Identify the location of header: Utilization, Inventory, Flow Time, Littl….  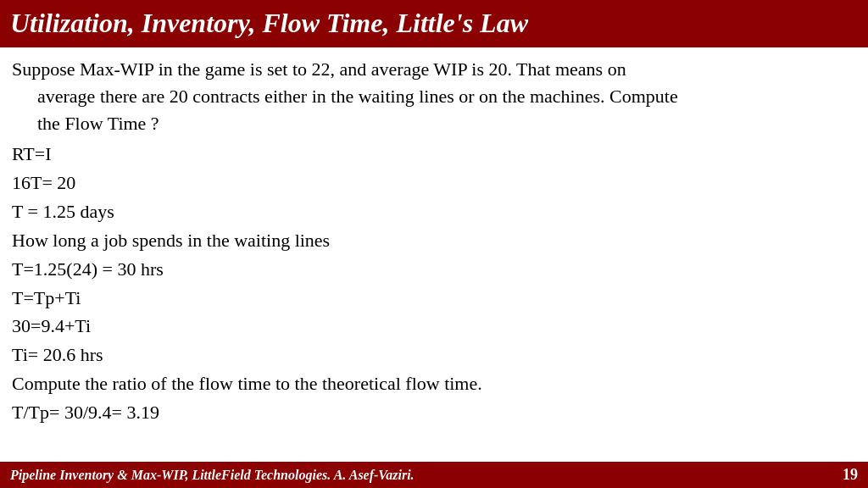
(434, 24).